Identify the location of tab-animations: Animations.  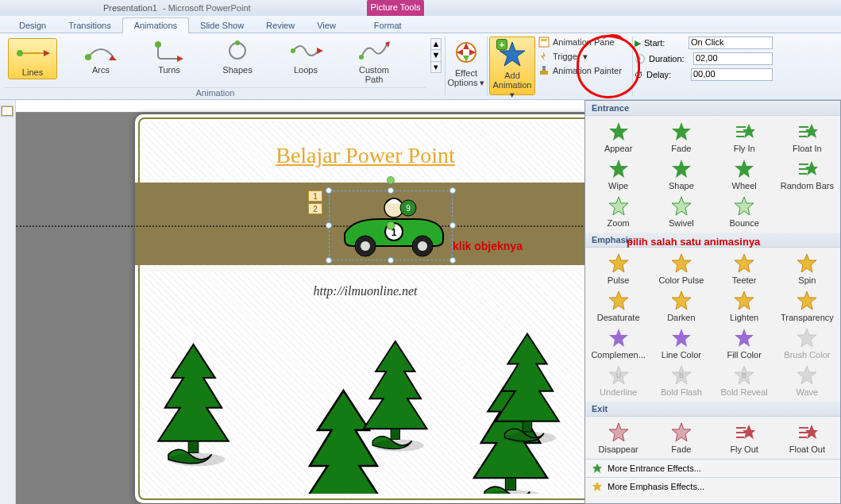
(156, 25).